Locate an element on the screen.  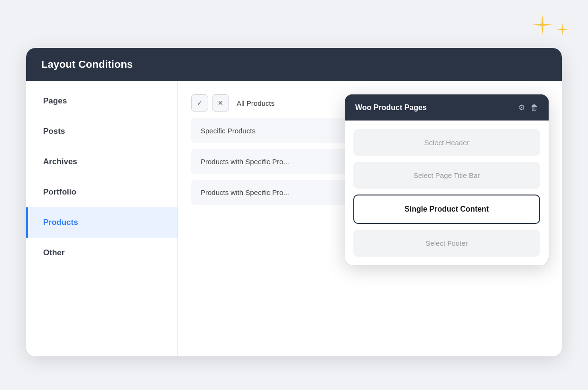
woo-popup-header: Woo Product Pages ⚙ 🗑 is located at coordinates (447, 107).